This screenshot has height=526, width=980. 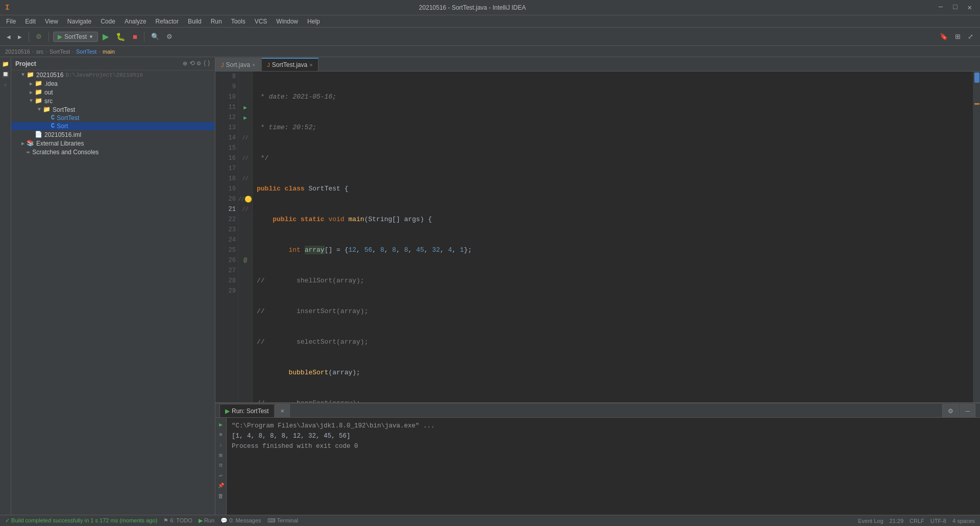 What do you see at coordinates (23, 75) in the screenshot?
I see `tree-arrow-20210516: ▼` at bounding box center [23, 75].